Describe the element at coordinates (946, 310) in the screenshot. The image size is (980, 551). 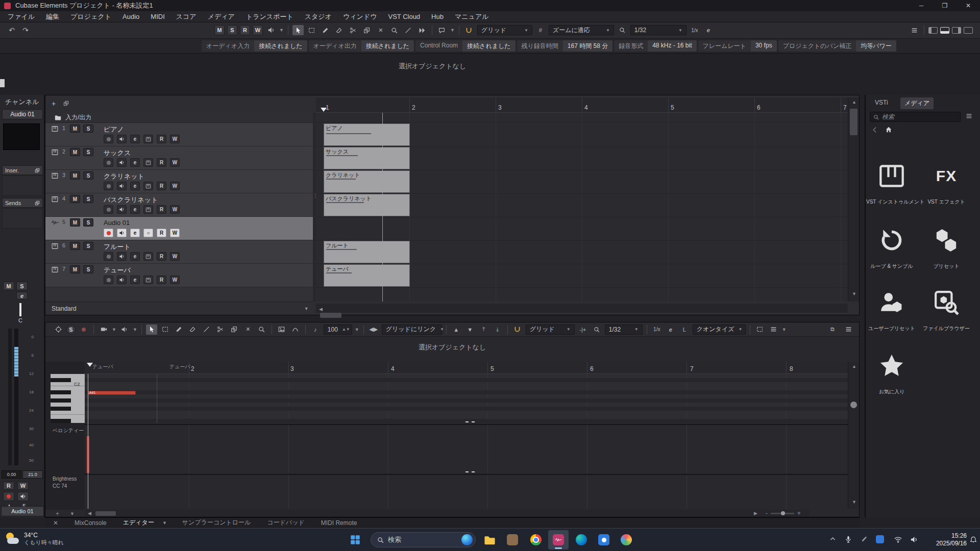
I see `media-tile-file-browser: ファイルブラウザー` at that location.